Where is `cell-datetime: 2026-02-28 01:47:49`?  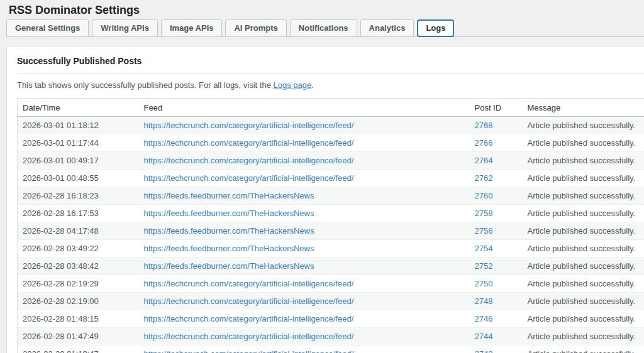 cell-datetime: 2026-02-28 01:47:49 is located at coordinates (78, 337).